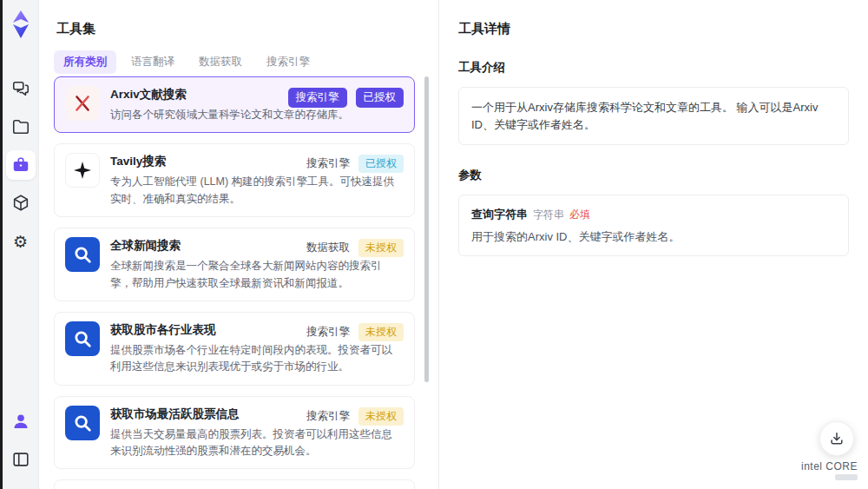  I want to click on tool-description: 专为人工智能代理 (LLM) 构建的搜索引擎工具。可快速提供实时、准确和真实的结…, so click(256, 191).